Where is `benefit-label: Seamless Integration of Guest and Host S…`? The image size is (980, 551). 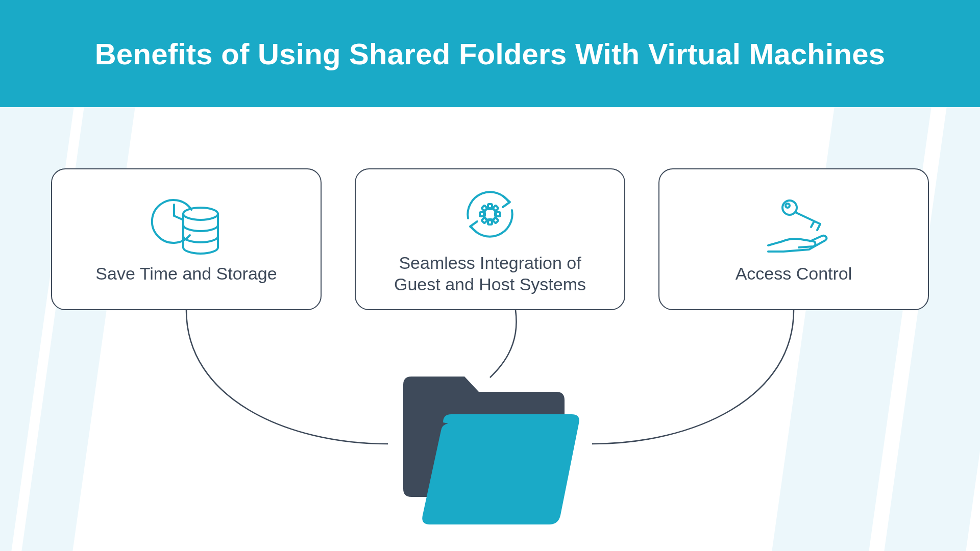
benefit-label: Seamless Integration of Guest and Host S… is located at coordinates (490, 273).